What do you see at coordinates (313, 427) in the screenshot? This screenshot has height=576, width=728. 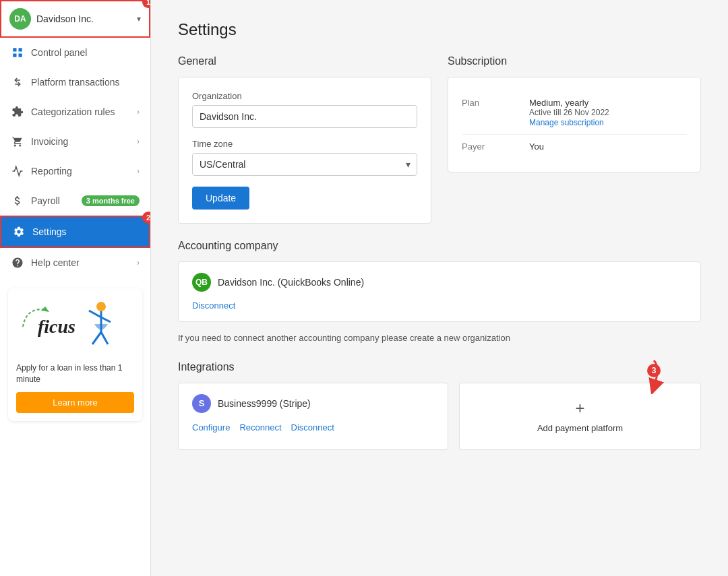 I see `stripe-disconnect-link: Disconnect` at bounding box center [313, 427].